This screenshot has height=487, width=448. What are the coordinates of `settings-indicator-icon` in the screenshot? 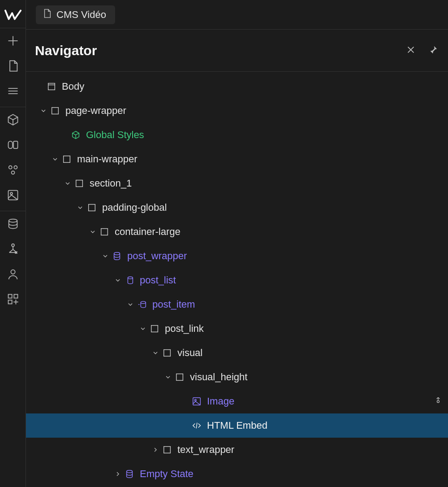 It's located at (438, 401).